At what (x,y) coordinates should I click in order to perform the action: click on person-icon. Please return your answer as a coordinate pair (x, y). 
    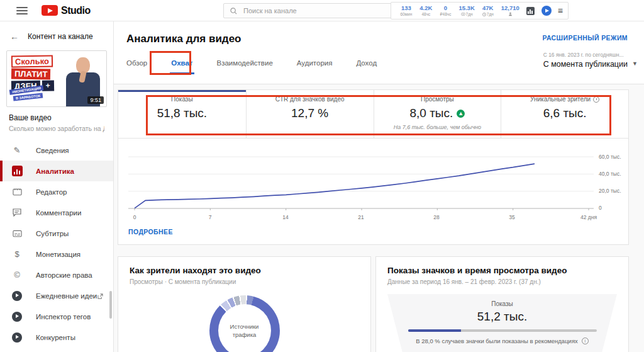
    Looking at the image, I should click on (511, 14).